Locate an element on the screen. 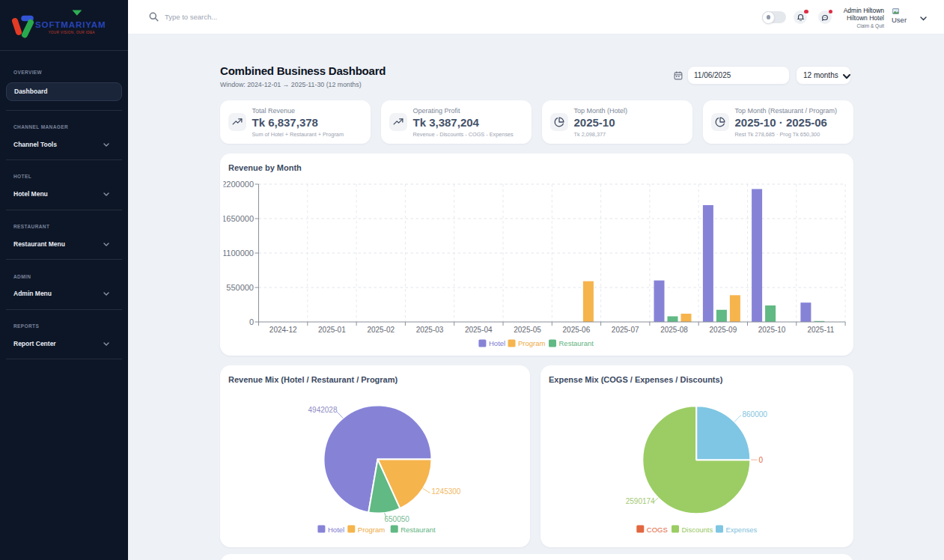  svg-text: 2024-12 is located at coordinates (283, 329).